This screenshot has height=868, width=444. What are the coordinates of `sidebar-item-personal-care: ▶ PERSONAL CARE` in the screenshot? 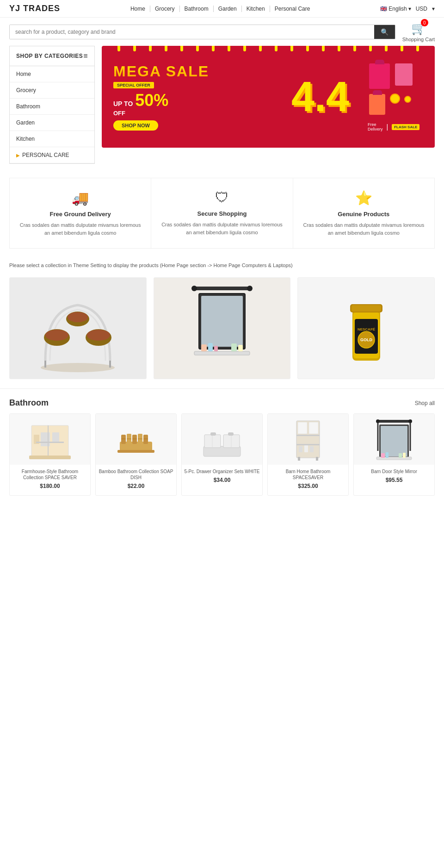 It's located at (52, 156).